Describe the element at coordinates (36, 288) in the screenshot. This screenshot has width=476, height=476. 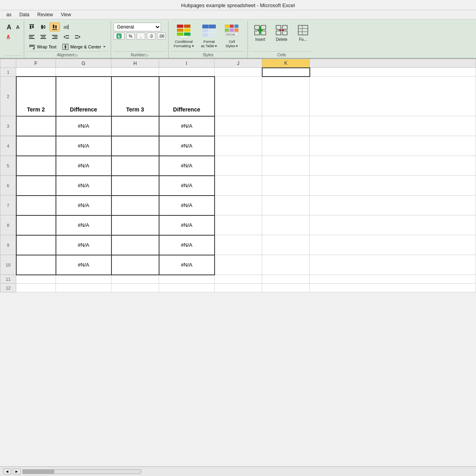
I see `cell-F12` at that location.